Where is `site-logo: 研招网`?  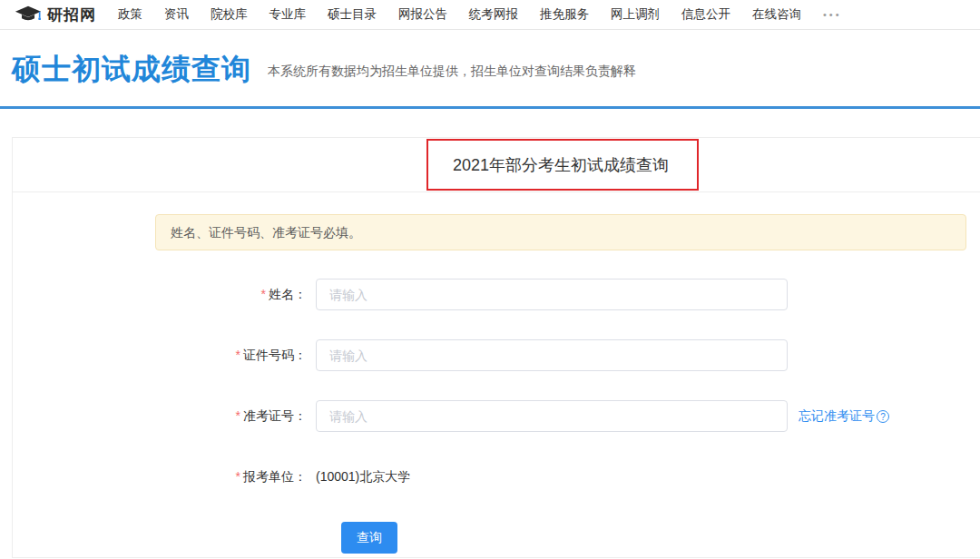
site-logo: 研招网 is located at coordinates (55, 15).